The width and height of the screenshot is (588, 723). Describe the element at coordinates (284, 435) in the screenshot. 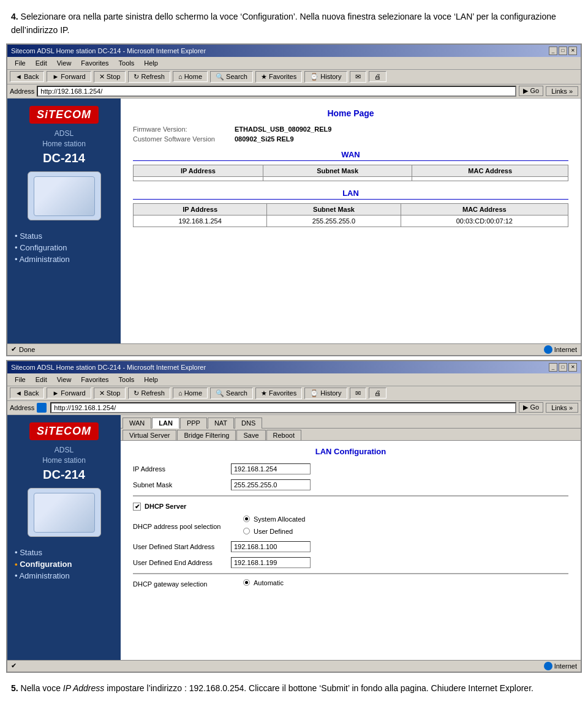

I see `subtab-reboot: Reboot` at that location.